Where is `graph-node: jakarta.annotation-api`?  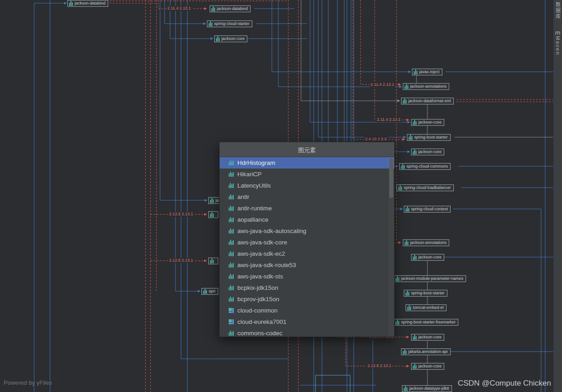
graph-node: jakarta.annotation-api is located at coordinates (426, 352).